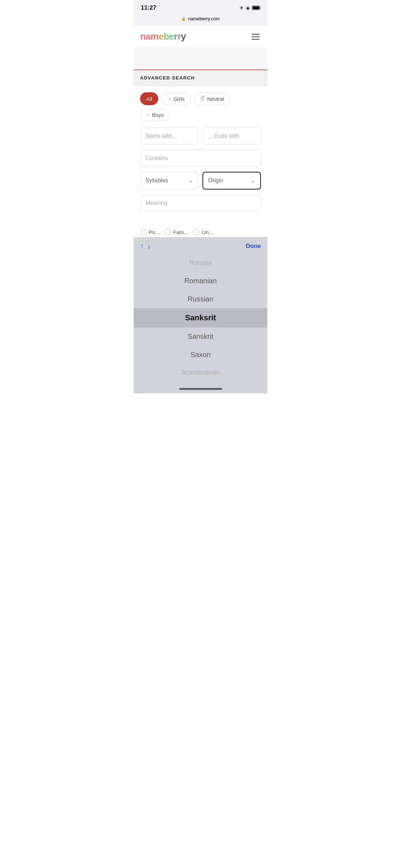  I want to click on ends-with-input, so click(232, 136).